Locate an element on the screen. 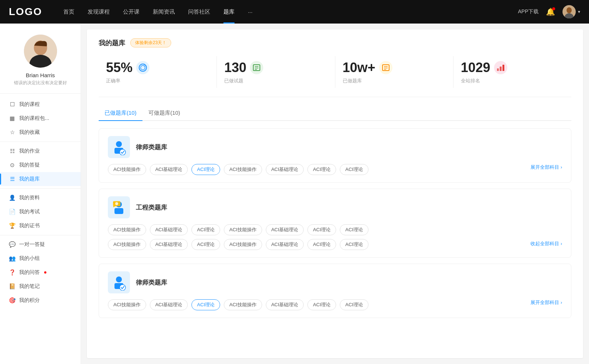 The height and width of the screenshot is (364, 589). sidebar-item-label: 我的课程 is located at coordinates (29, 104).